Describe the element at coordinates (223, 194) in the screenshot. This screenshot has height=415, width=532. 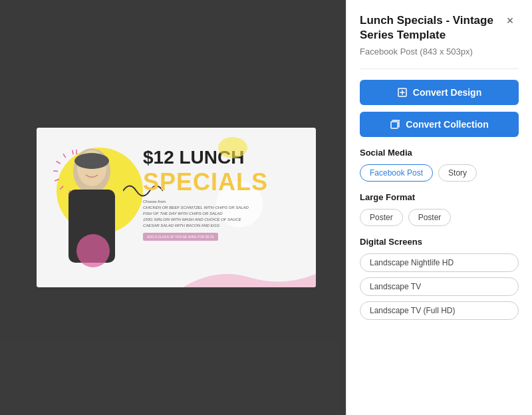
I see `thumb-text-area: $12 LUNCH SPECIALS Choose from CHICKEN O…` at that location.